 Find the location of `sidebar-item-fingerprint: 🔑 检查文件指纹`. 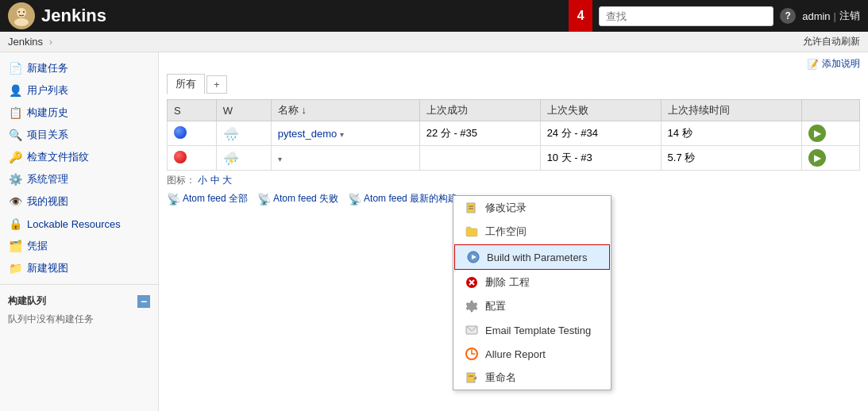

sidebar-item-fingerprint: 🔑 检查文件指纹 is located at coordinates (79, 157).